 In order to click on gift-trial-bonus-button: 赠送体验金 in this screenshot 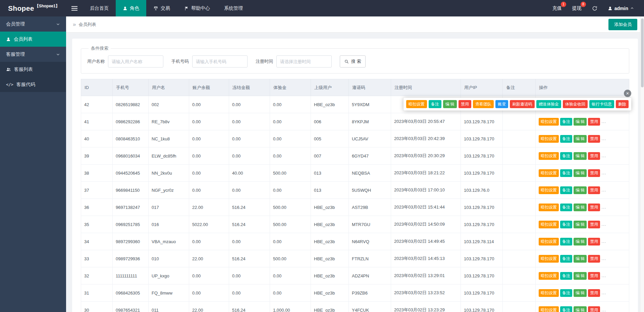, I will do `click(549, 104)`.